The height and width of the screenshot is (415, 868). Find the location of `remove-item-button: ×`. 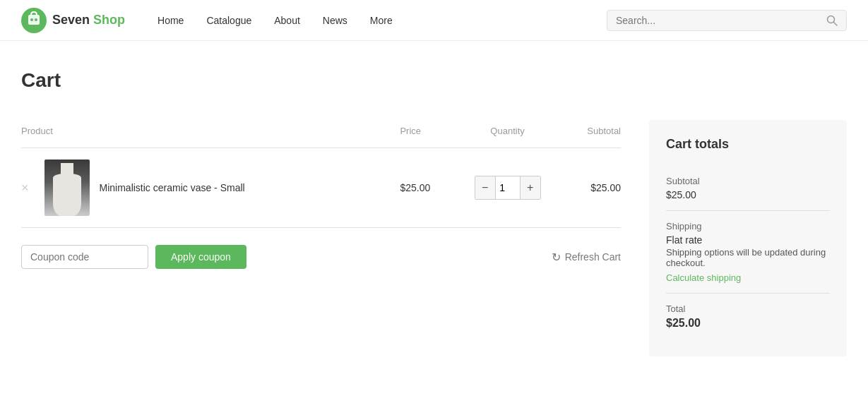

remove-item-button: × is located at coordinates (28, 188).